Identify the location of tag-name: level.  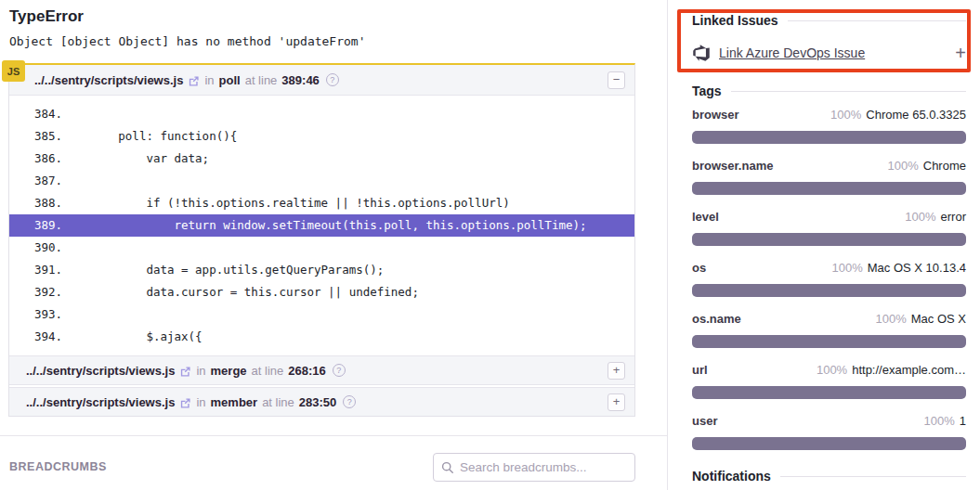
(706, 217).